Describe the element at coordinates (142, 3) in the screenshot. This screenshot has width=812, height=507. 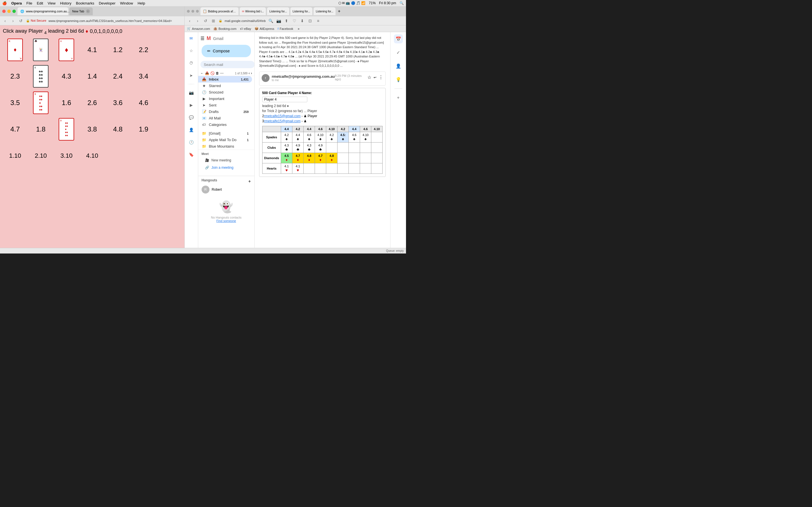
I see `help-menu: Help` at that location.